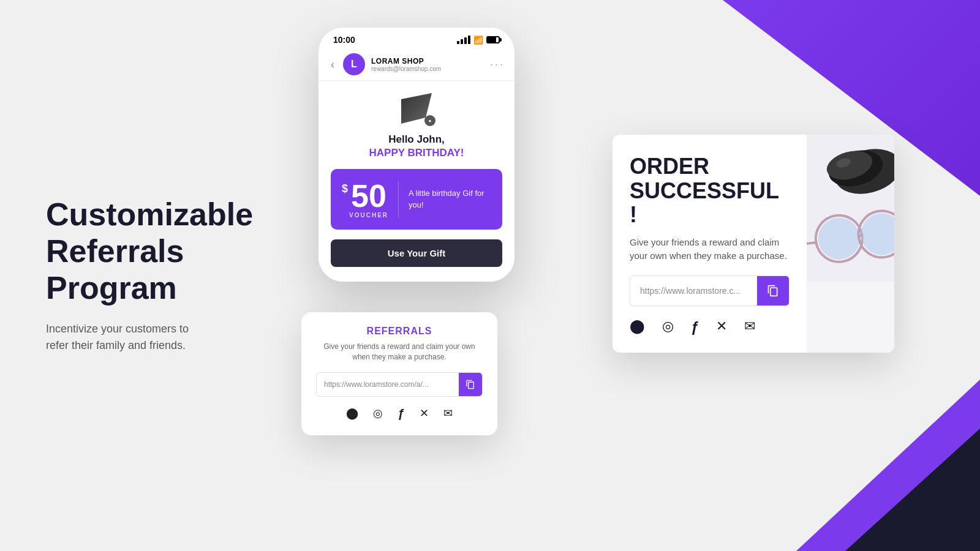 The height and width of the screenshot is (551, 980). I want to click on order-twitter-icon: ✓, so click(722, 327).